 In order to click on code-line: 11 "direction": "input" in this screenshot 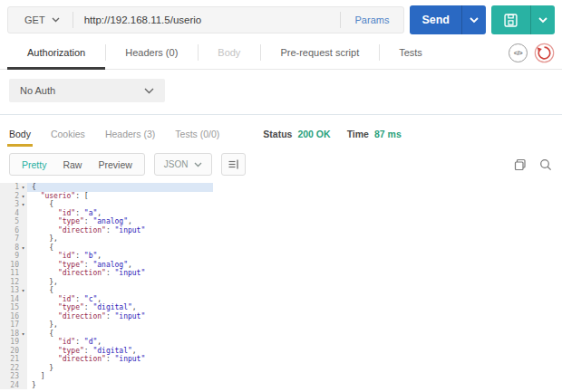, I will do `click(281, 273)`.